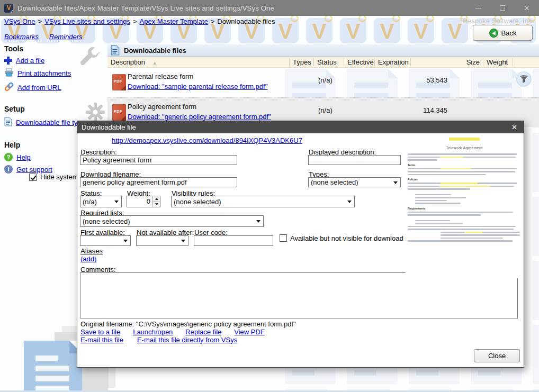 The width and height of the screenshot is (539, 392). What do you see at coordinates (91, 58) in the screenshot?
I see `wrench-icon` at bounding box center [91, 58].